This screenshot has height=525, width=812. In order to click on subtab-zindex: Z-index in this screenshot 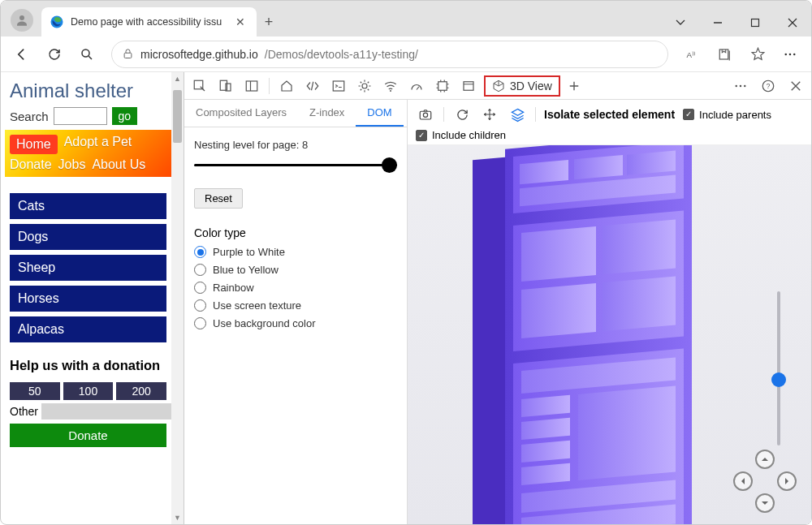, I will do `click(326, 114)`.